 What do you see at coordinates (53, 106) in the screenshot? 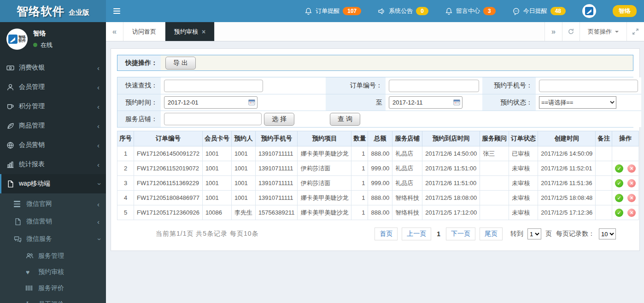
I see `sidebar-item-points: 积分管理 ‹` at bounding box center [53, 106].